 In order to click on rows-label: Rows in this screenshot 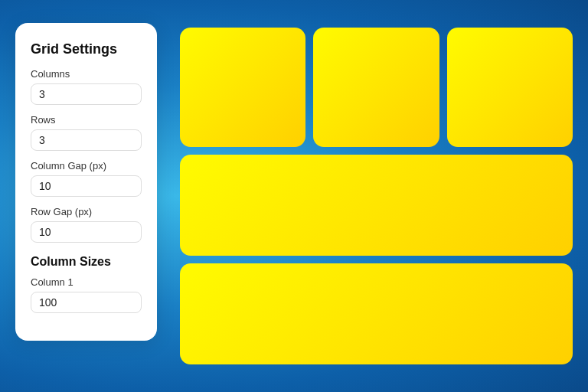, I will do `click(86, 119)`.